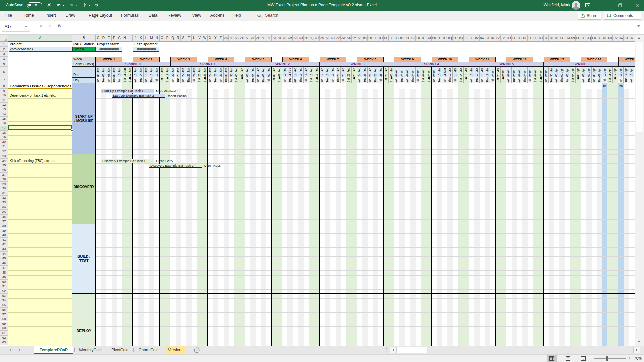 This screenshot has width=644, height=362. Describe the element at coordinates (4, 282) in the screenshot. I see `row-header: 50` at that location.